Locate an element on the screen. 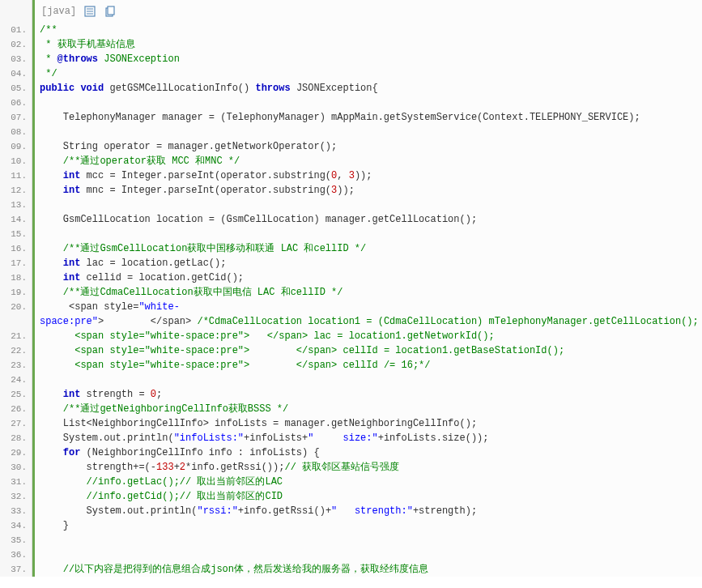 This screenshot has height=588, width=702. line-number: 21. is located at coordinates (16, 336).